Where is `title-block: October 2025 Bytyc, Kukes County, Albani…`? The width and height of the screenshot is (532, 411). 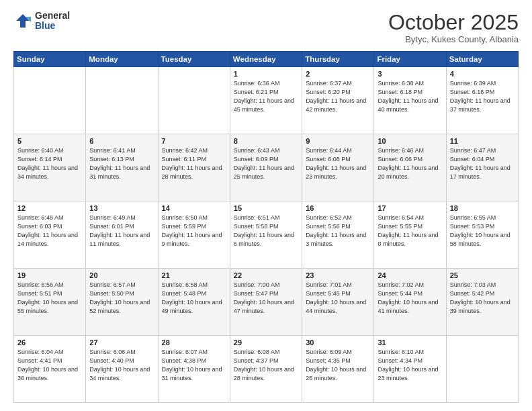
title-block: October 2025 Bytyc, Kukes County, Albani… is located at coordinates (453, 28).